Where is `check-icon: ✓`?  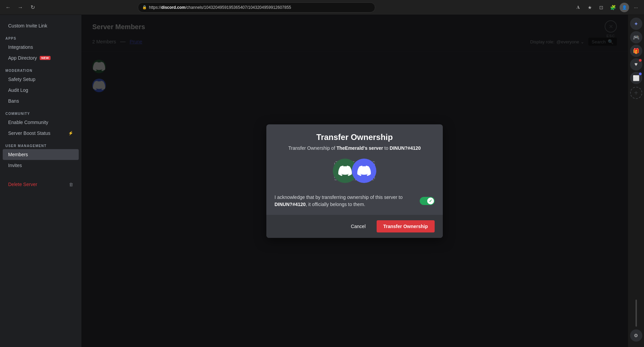 check-icon: ✓ is located at coordinates (431, 201).